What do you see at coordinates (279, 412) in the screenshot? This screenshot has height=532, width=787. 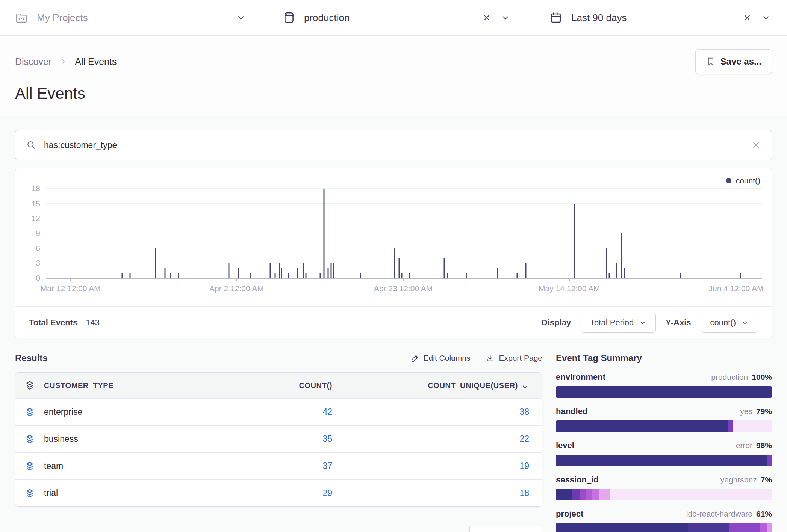 I see `table-row: enterprise4238` at bounding box center [279, 412].